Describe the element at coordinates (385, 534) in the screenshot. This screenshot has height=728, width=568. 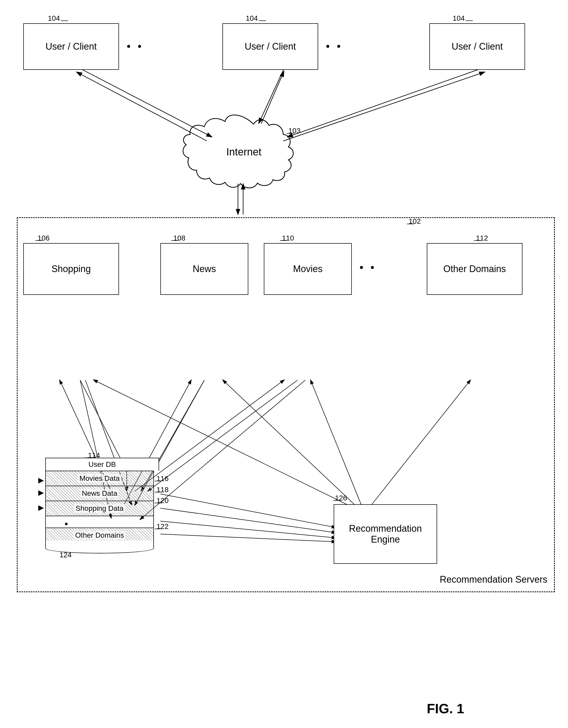
I see `recommendation-engine-box: Recommendation Engine` at that location.